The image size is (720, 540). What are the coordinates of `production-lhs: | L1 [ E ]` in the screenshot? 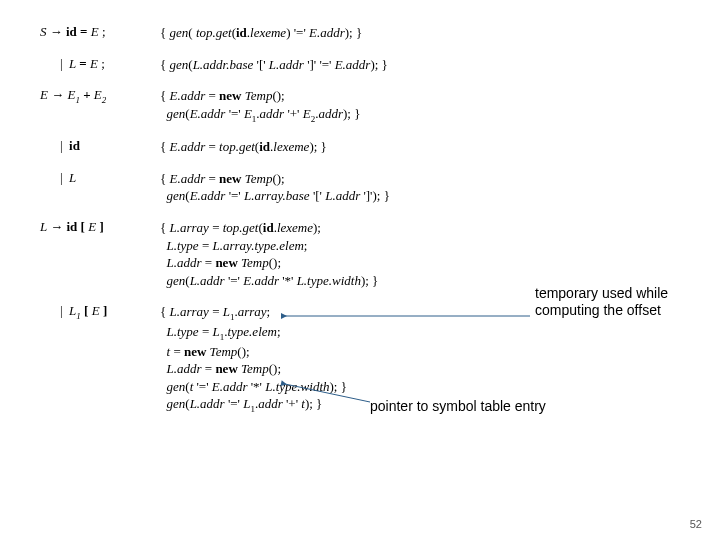 It's located at (100, 312).